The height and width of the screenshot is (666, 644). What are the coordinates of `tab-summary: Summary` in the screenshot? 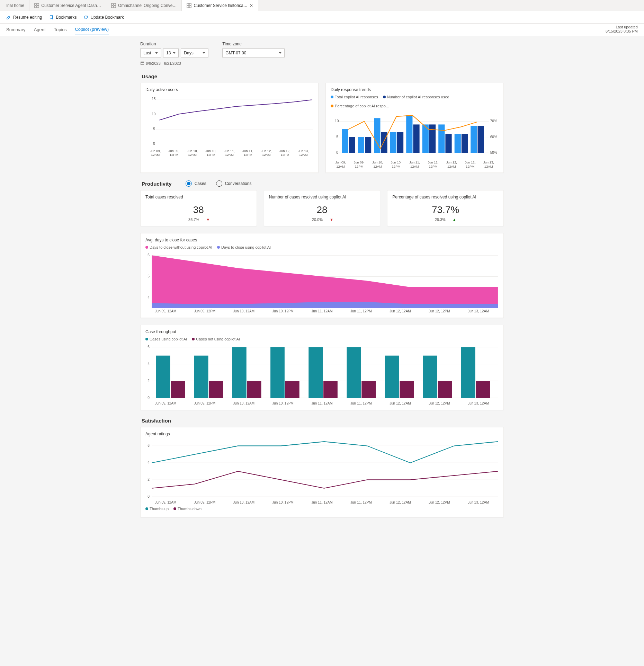 It's located at (16, 30).